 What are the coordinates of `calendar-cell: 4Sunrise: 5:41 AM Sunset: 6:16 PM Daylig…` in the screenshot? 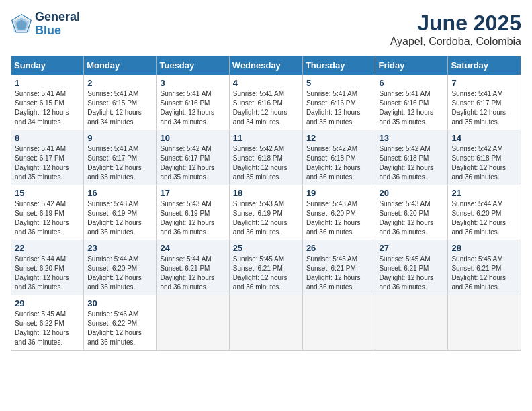 It's located at (266, 103).